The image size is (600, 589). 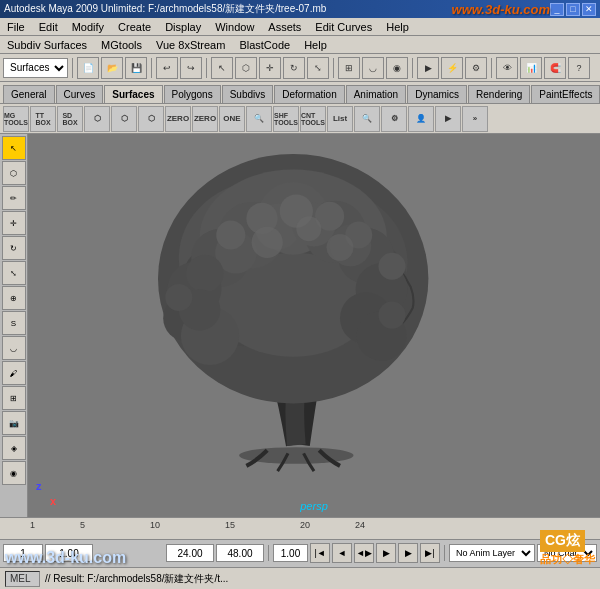 What do you see at coordinates (112, 68) in the screenshot?
I see `open-file-button: 📂` at bounding box center [112, 68].